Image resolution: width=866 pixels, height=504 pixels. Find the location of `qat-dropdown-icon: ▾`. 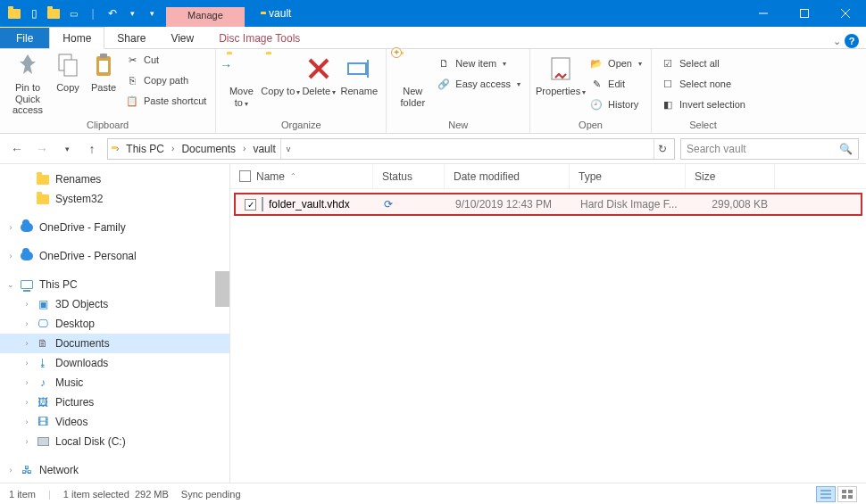

qat-dropdown-icon: ▾ is located at coordinates (132, 13).